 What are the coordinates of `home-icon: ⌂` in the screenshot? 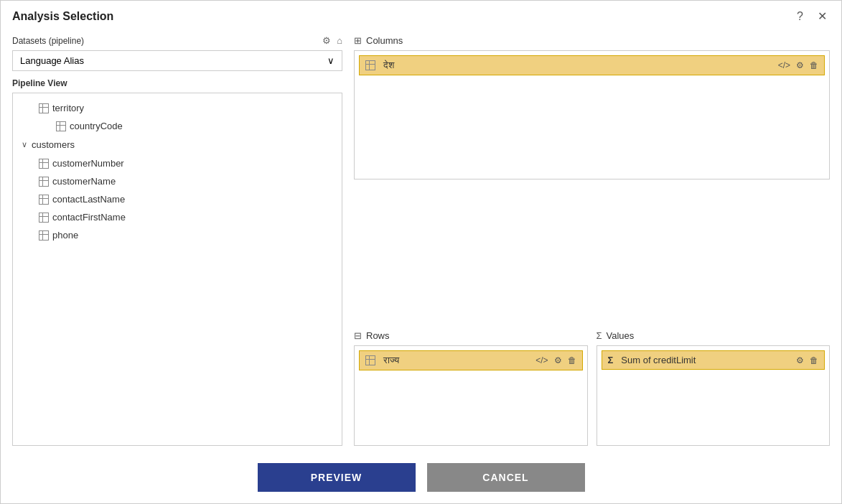 It's located at (340, 40).